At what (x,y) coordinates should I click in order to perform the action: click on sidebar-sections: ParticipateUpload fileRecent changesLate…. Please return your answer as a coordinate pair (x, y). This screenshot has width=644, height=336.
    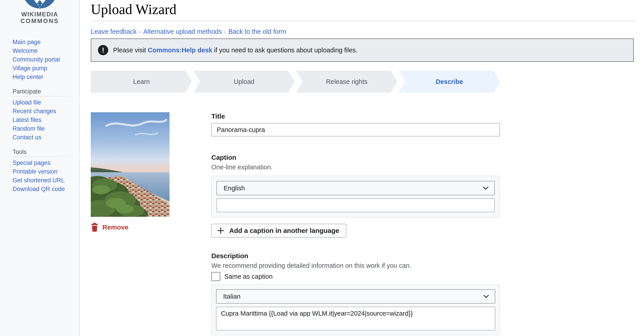
    Looking at the image, I should click on (40, 141).